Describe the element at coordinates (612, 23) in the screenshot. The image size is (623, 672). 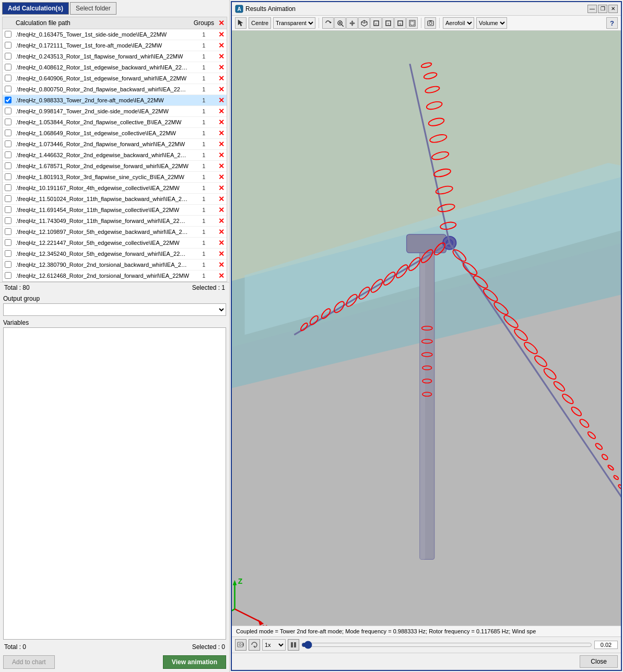
I see `help-button: ?` at that location.